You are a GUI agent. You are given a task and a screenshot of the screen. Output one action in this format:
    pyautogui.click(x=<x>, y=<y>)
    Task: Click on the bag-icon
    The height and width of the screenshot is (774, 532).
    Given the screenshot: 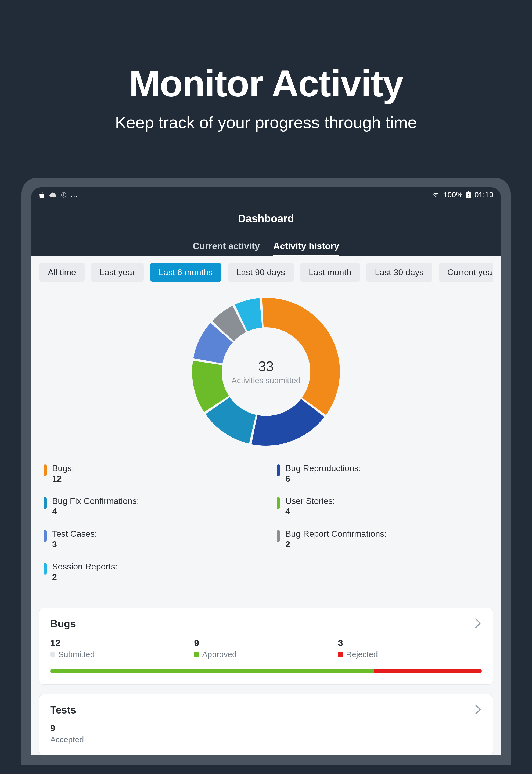 What is the action you would take?
    pyautogui.click(x=42, y=195)
    